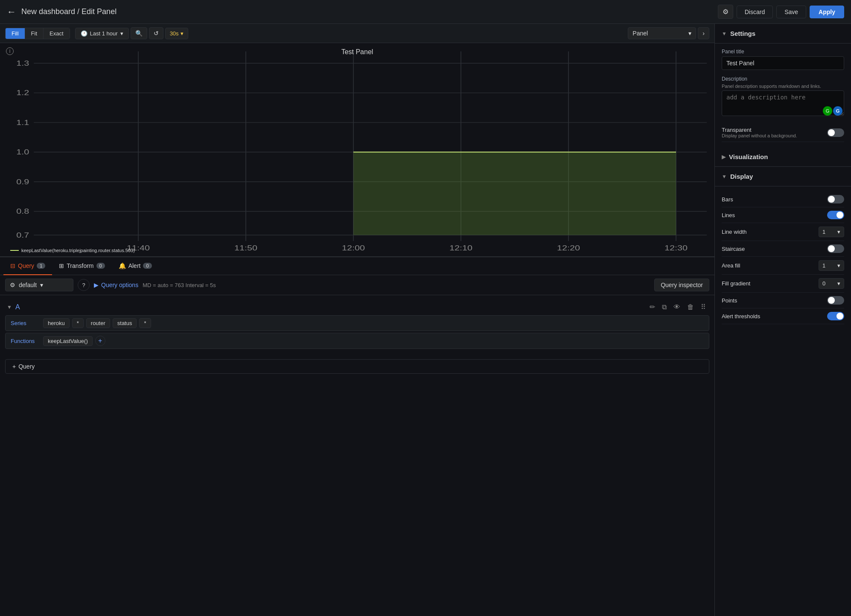 Image resolution: width=851 pixels, height=616 pixels. Describe the element at coordinates (831, 232) in the screenshot. I see `line-width-select: 1 ▾` at that location.